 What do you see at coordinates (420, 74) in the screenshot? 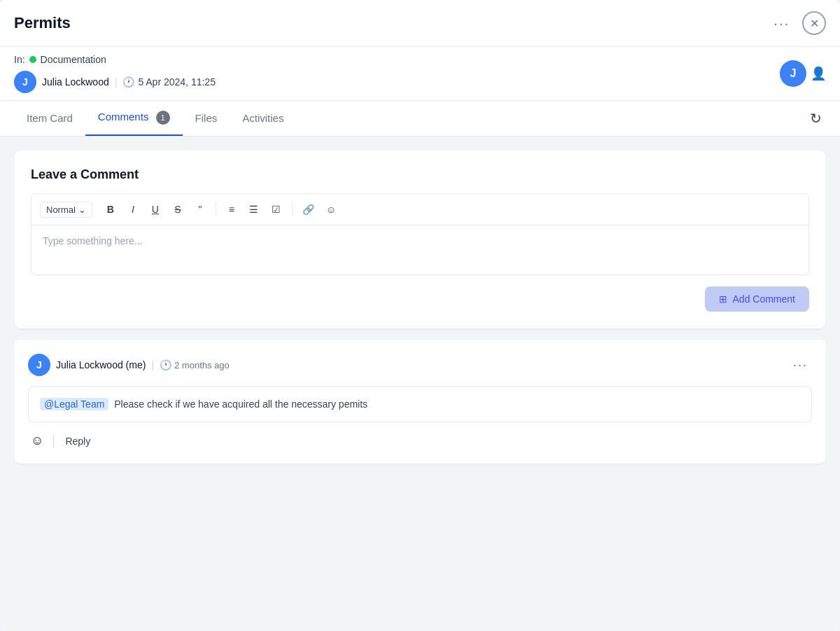
I see `meta-bar: In: Documentation J Julia Lockwood | 🕐 5…` at bounding box center [420, 74].